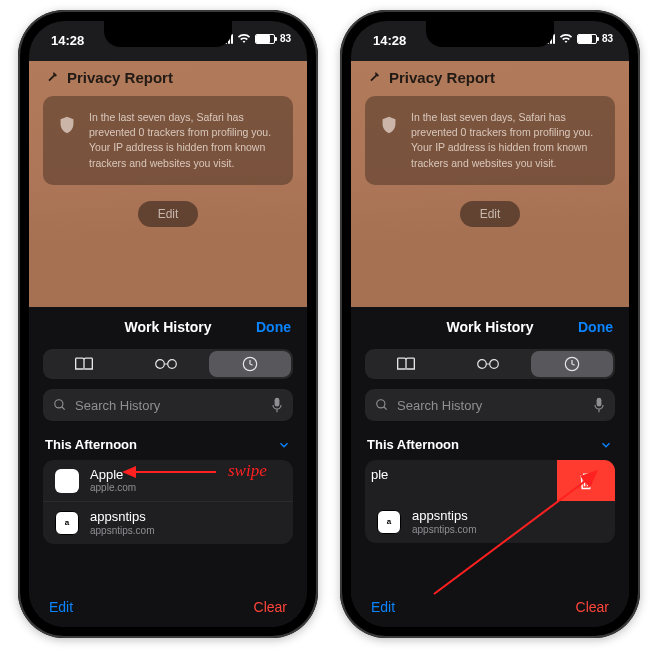 Image resolution: width=660 pixels, height=650 pixels. What do you see at coordinates (67, 481) in the screenshot?
I see `apple-favicon` at bounding box center [67, 481].